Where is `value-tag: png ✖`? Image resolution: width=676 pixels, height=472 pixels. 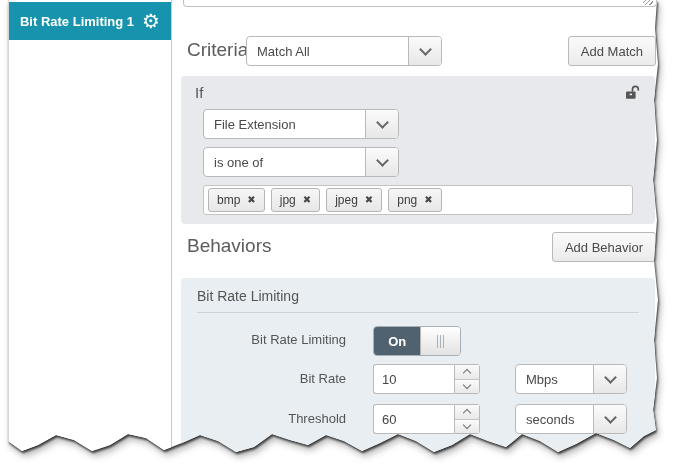 value-tag: png ✖ is located at coordinates (414, 200).